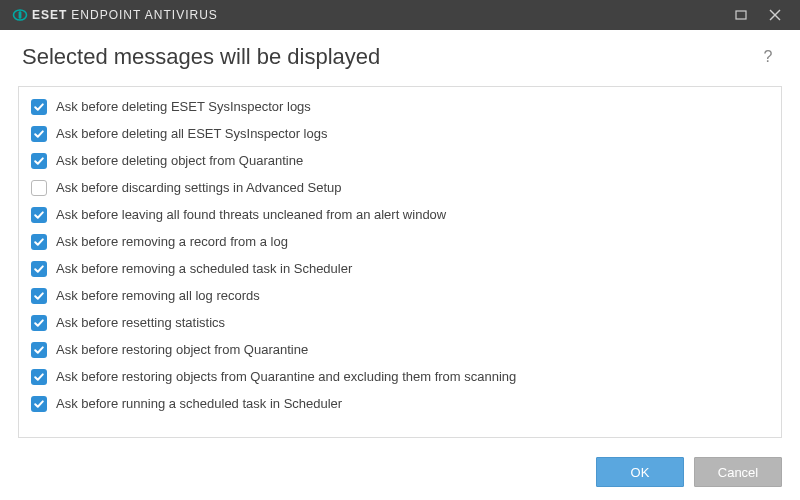  Describe the element at coordinates (401, 134) in the screenshot. I see `list-item: Ask before deleting all ESET SysInspecto…` at that location.